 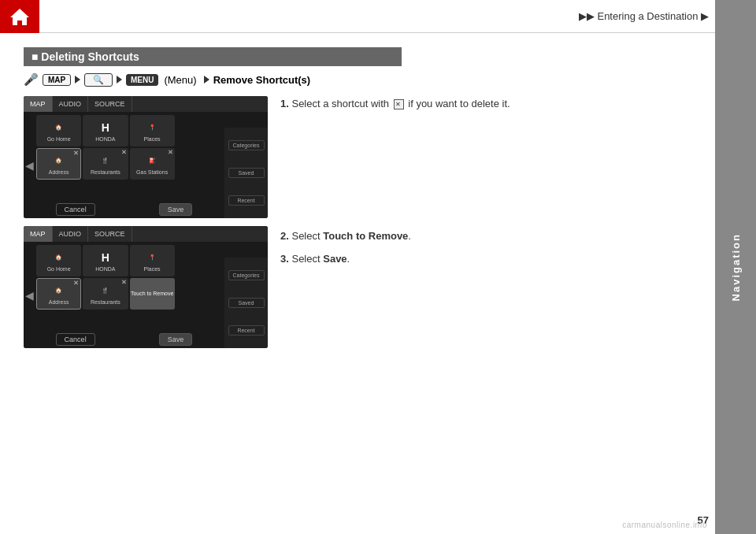 I want to click on step3-bold: Save, so click(x=335, y=258).